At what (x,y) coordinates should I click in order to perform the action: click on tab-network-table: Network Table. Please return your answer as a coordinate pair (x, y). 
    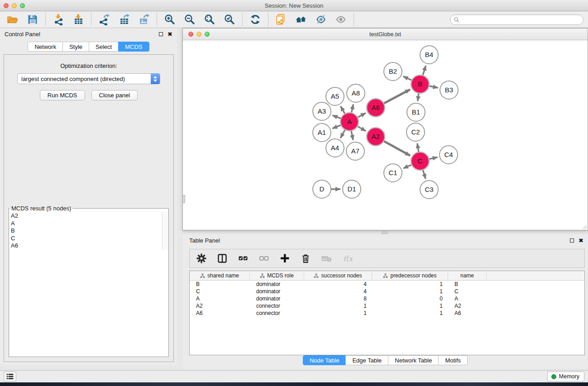
    Looking at the image, I should click on (413, 360).